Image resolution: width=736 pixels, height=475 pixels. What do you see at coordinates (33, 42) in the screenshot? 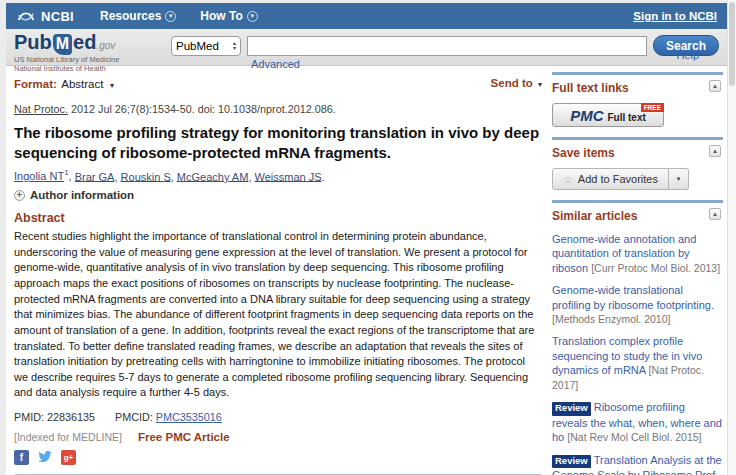
I see `logo-pub: Pub` at bounding box center [33, 42].